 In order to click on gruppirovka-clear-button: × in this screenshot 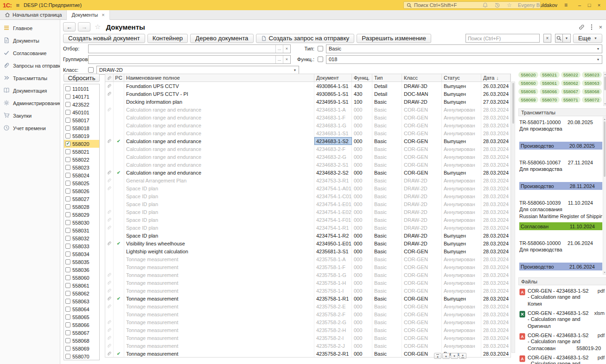, I will do `click(287, 59)`.